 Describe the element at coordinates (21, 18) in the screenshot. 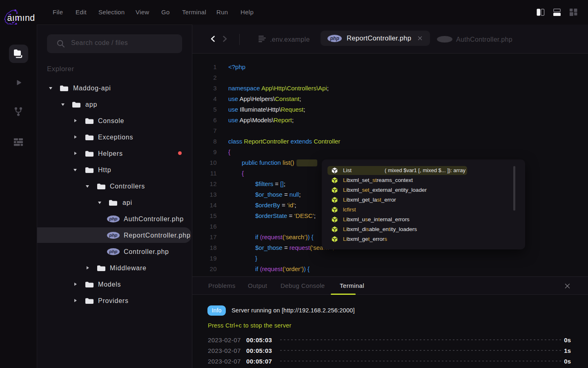

I see `svg-text: aımınd` at that location.